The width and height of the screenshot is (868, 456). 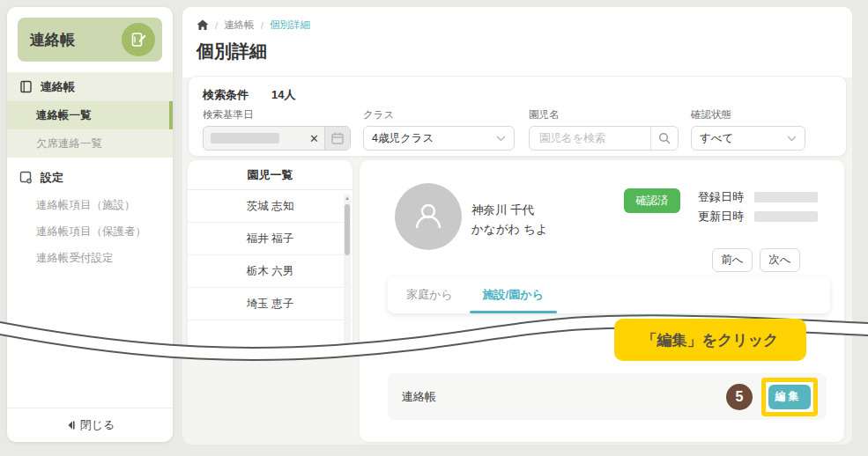 I want to click on callout-text: 「編集」をクリック, so click(x=710, y=340).